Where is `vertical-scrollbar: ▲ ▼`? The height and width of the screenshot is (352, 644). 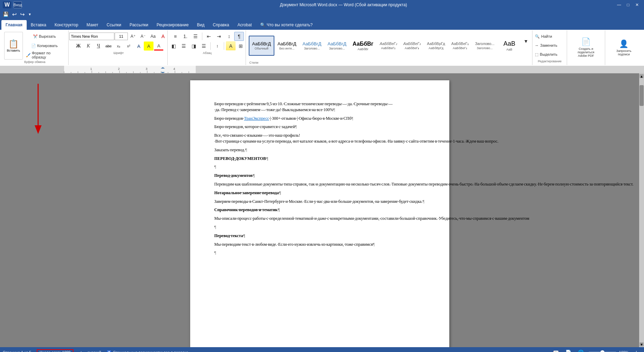
vertical-scrollbar: ▲ ▼ is located at coordinates (642, 210).